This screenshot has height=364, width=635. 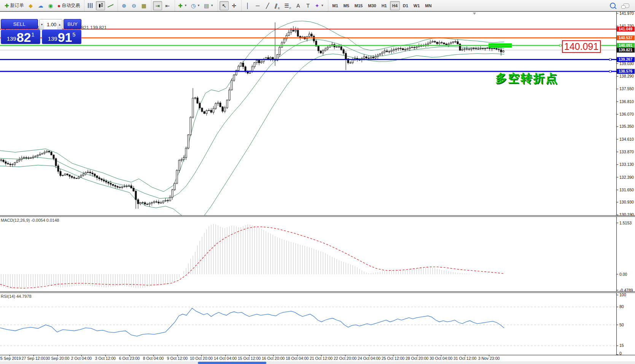 What do you see at coordinates (42, 24) in the screenshot?
I see `lot-decrease-button: ▼` at bounding box center [42, 24].